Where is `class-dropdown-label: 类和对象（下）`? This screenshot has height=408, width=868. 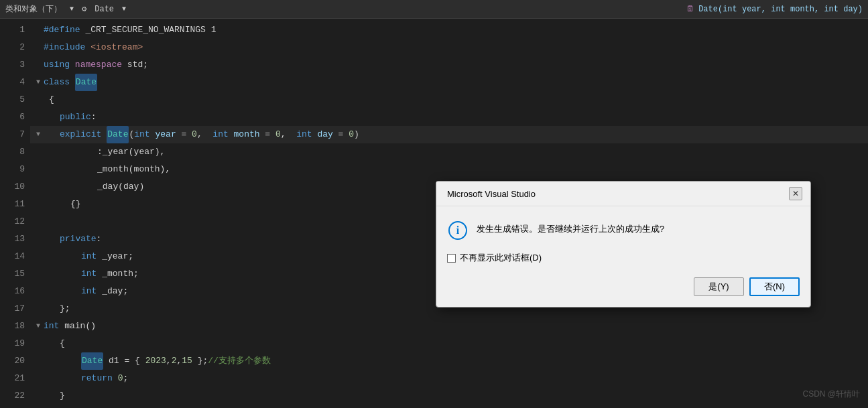 class-dropdown-label: 类和对象（下） is located at coordinates (34, 9).